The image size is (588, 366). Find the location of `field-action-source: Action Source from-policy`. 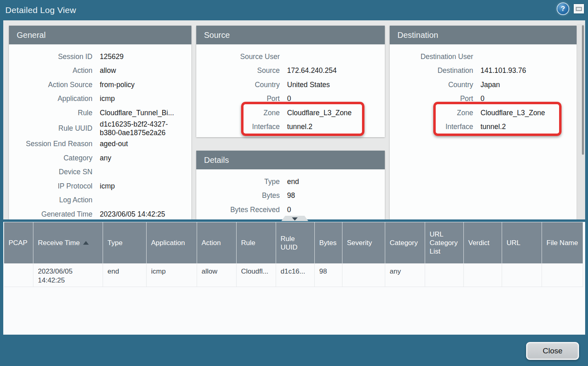

field-action-source: Action Source from-policy is located at coordinates (100, 85).